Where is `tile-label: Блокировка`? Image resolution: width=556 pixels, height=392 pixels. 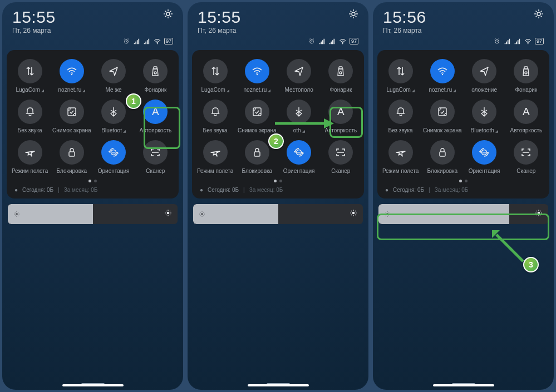
tile-label: Блокировка is located at coordinates (443, 171).